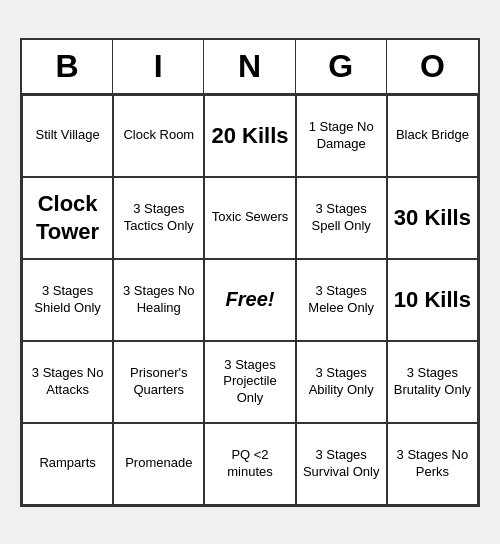  Describe the element at coordinates (250, 66) in the screenshot. I see `bingo-letter-n: N` at that location.